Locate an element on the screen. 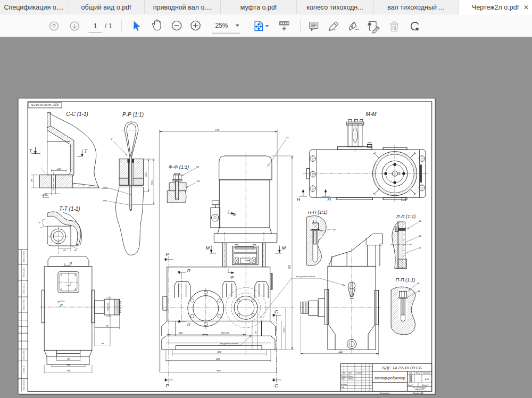 The width and height of the screenshot is (532, 398). svg-text: 28 is located at coordinates (64, 250).